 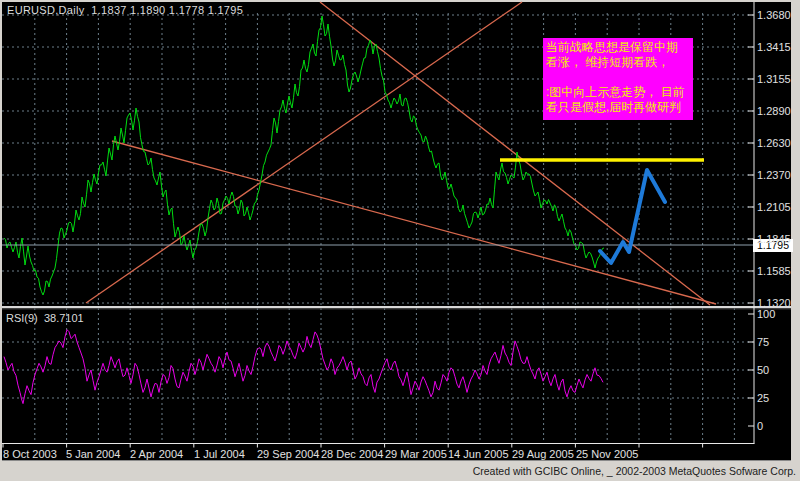 I want to click on note-line: 当前战略思想是保留中期, so click(x=618, y=48).